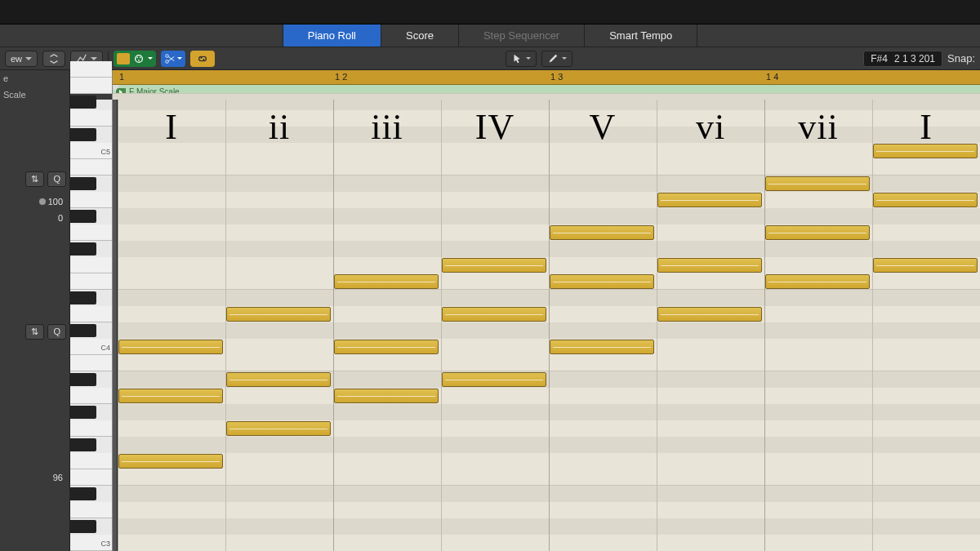  I want to click on color-palette, so click(135, 59).